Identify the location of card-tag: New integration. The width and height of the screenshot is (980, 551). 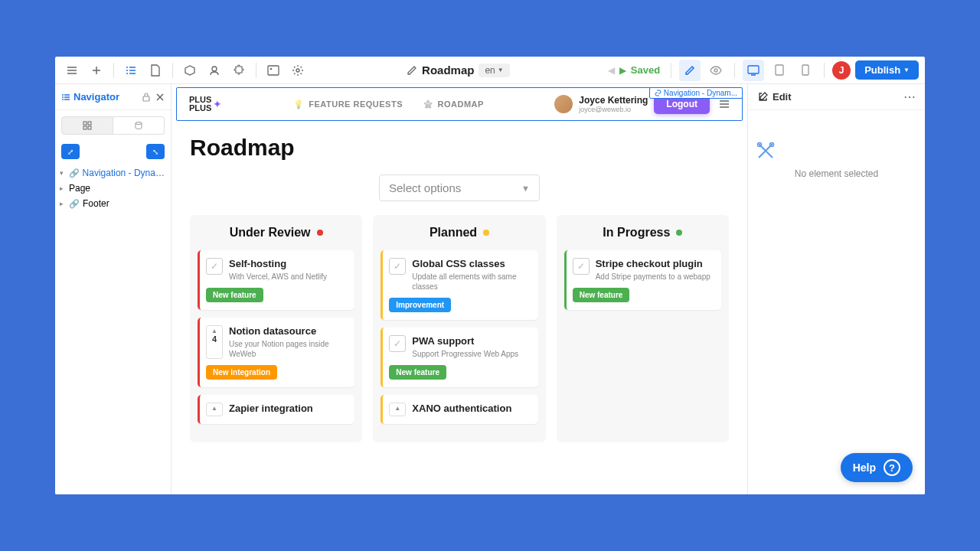
(242, 372).